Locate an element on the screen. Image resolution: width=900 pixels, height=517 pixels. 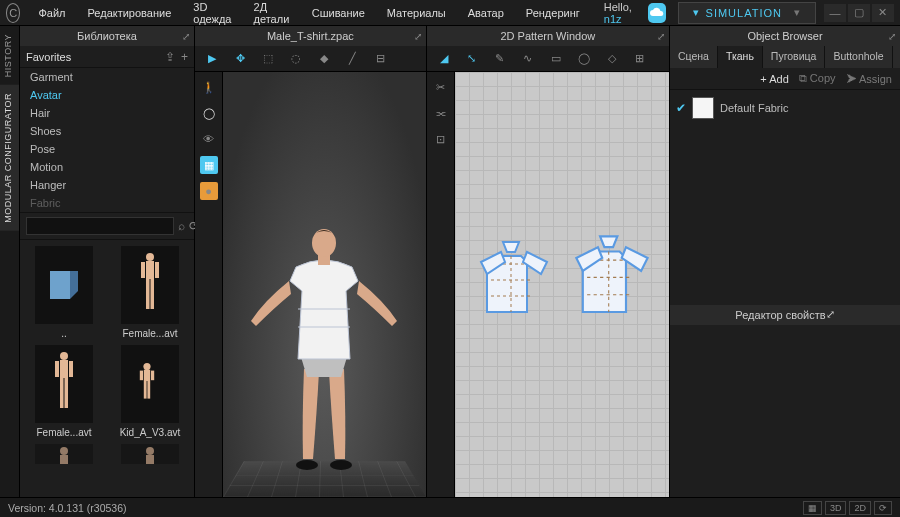
dart-tool: ◇ is located at coordinates (612, 59).